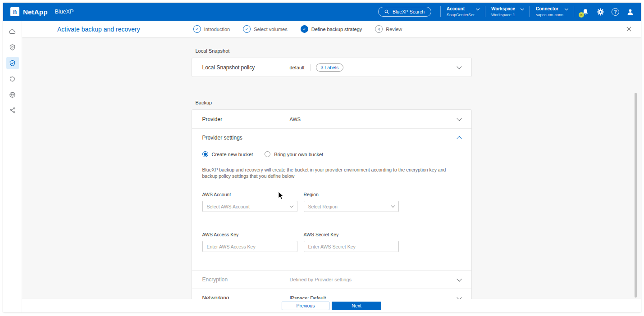 This screenshot has width=644, height=316. I want to click on aws-secret-key-label: AWS Secret Key, so click(352, 235).